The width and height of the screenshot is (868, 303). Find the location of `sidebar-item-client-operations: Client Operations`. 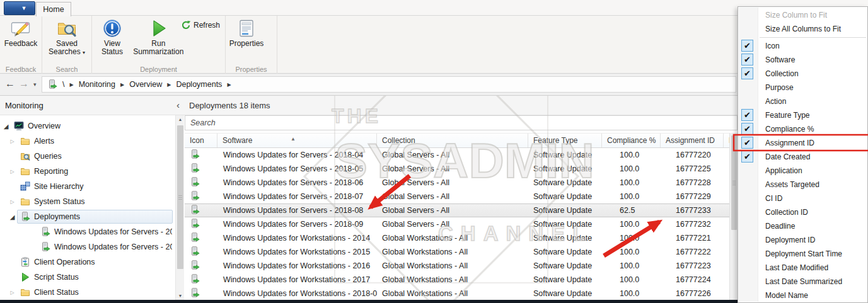

sidebar-item-client-operations: Client Operations is located at coordinates (88, 262).